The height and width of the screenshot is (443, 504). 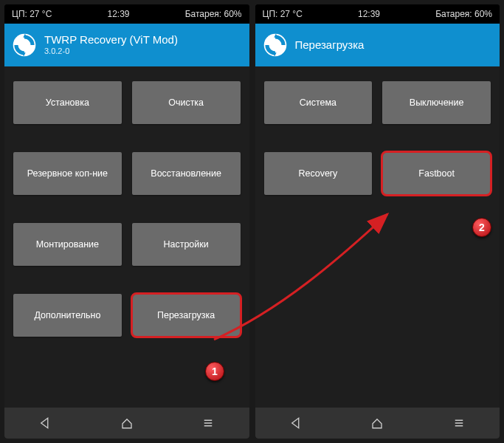 What do you see at coordinates (111, 52) in the screenshot?
I see `header-version: 3.0.2-0` at bounding box center [111, 52].